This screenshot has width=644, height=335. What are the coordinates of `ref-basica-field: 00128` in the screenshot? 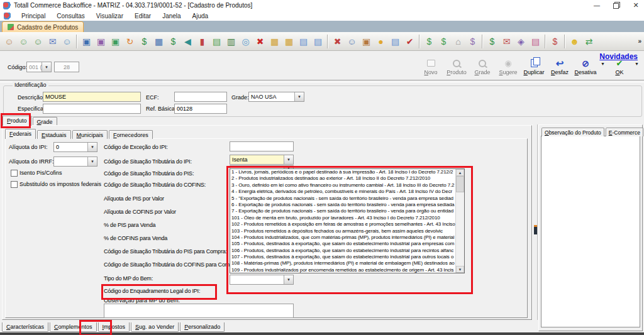 It's located at (201, 109).